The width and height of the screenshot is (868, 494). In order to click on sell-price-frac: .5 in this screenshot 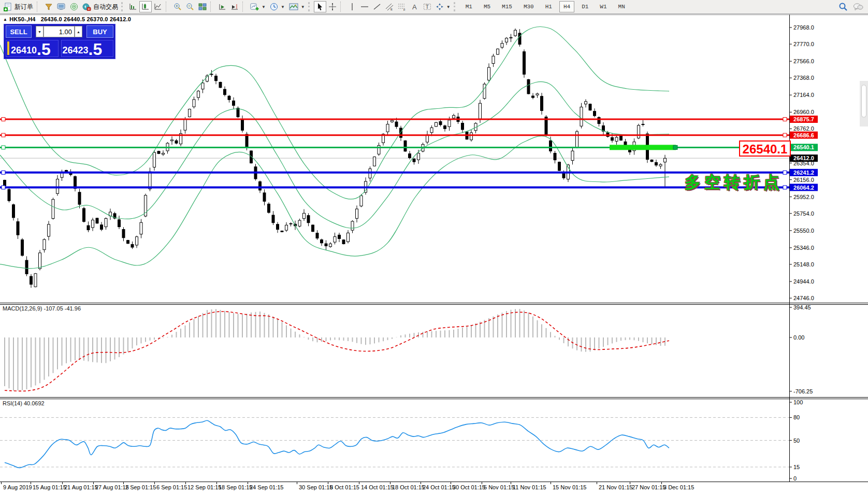, I will do `click(44, 49)`.